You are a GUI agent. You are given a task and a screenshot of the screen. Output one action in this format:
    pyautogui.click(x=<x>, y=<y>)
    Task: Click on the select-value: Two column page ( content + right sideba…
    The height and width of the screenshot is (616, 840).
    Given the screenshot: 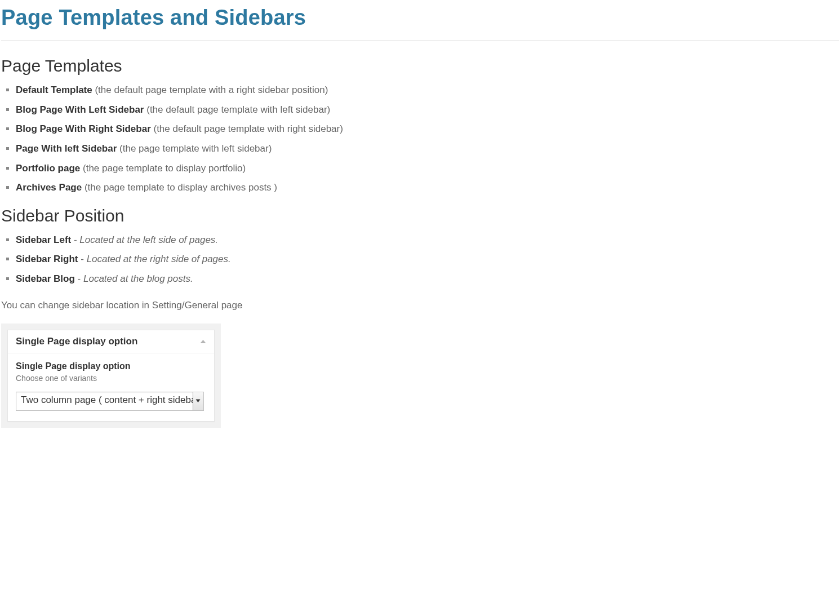 What is the action you would take?
    pyautogui.click(x=105, y=401)
    